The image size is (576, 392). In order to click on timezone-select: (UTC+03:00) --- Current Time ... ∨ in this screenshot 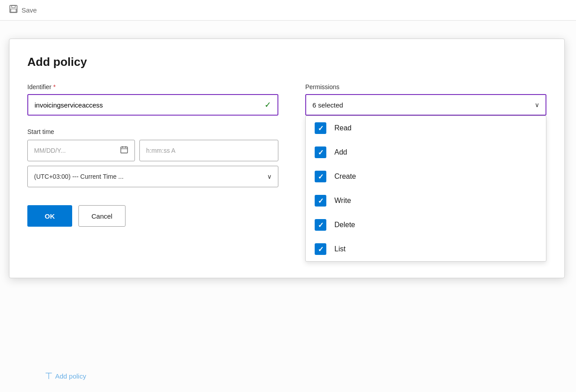, I will do `click(153, 177)`.